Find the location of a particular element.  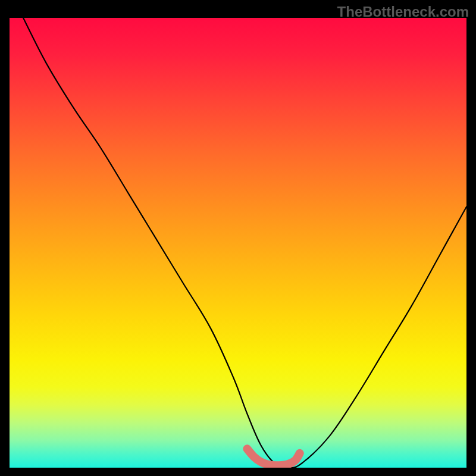

optimal-range-marker-line is located at coordinates (273, 457).